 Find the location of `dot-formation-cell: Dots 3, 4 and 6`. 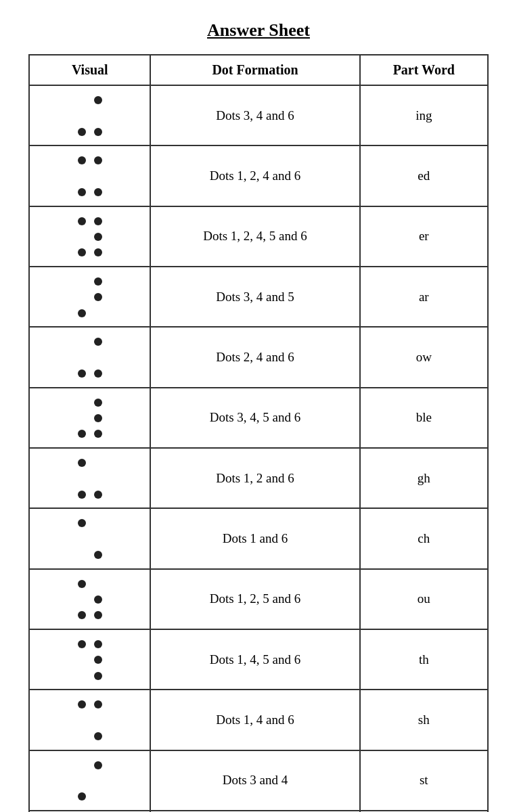

dot-formation-cell: Dots 3, 4 and 6 is located at coordinates (254, 115).